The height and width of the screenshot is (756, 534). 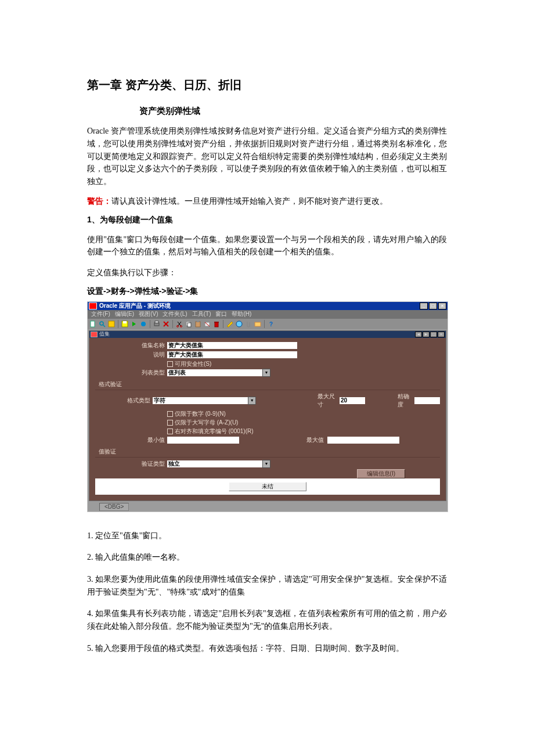 I want to click on format-type-label: 格式类型, so click(x=124, y=401).